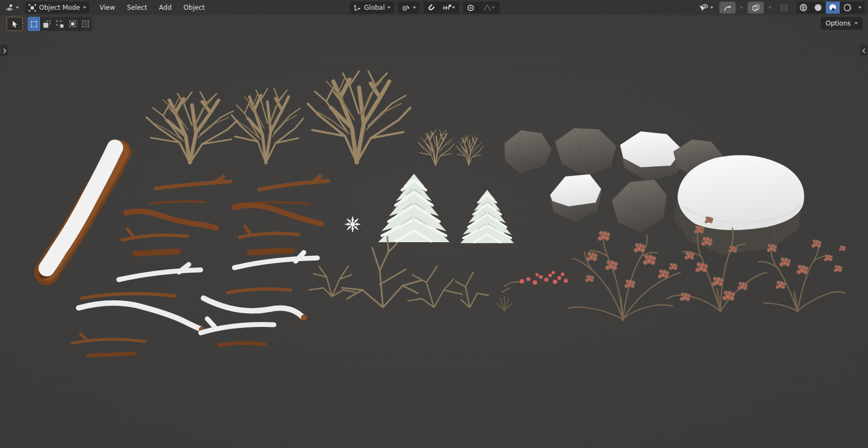 This screenshot has height=448, width=868. Describe the element at coordinates (165, 8) in the screenshot. I see `menu-add: Add` at that location.